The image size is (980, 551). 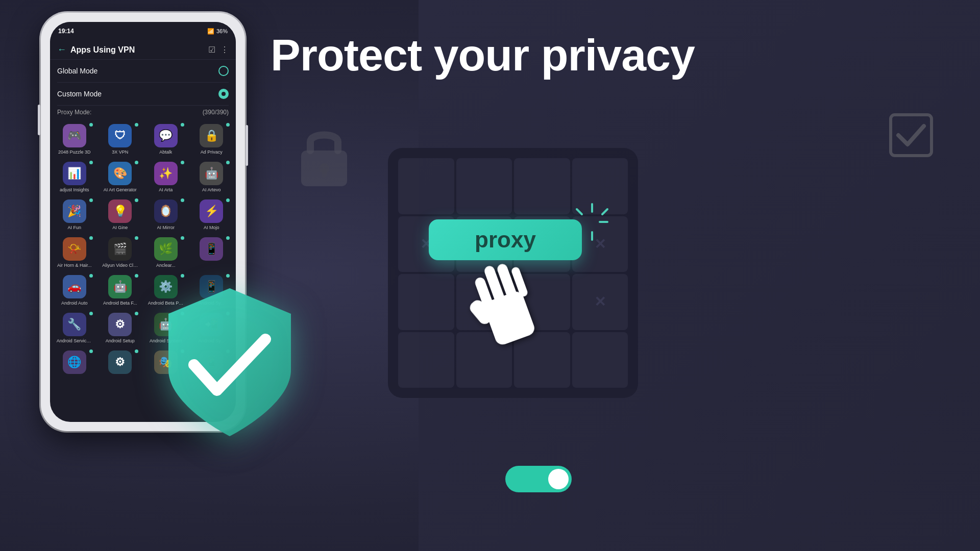 What do you see at coordinates (215, 112) in the screenshot?
I see `proxy-mode-count: (390/390)` at bounding box center [215, 112].